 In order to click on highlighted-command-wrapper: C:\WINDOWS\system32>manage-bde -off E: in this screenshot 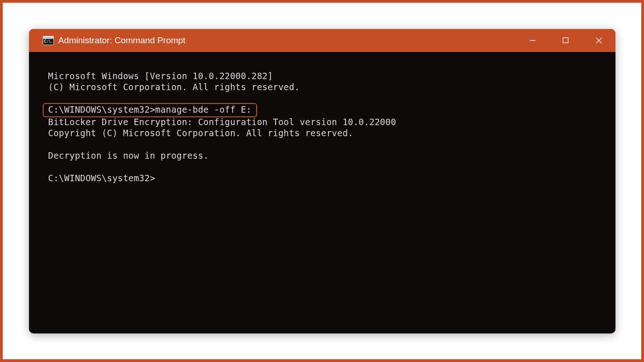, I will do `click(322, 110)`.